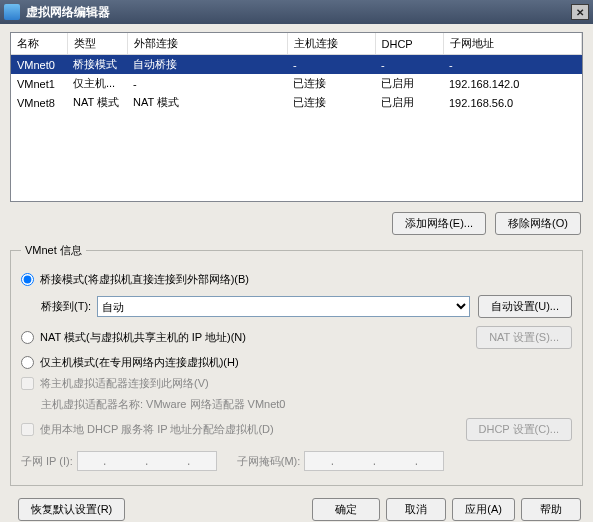 The image size is (593, 522). Describe the element at coordinates (296, 44) in the screenshot. I see `table-header-row: 名称 类型 外部连接 主机连接 DHCP 子网地址` at that location.